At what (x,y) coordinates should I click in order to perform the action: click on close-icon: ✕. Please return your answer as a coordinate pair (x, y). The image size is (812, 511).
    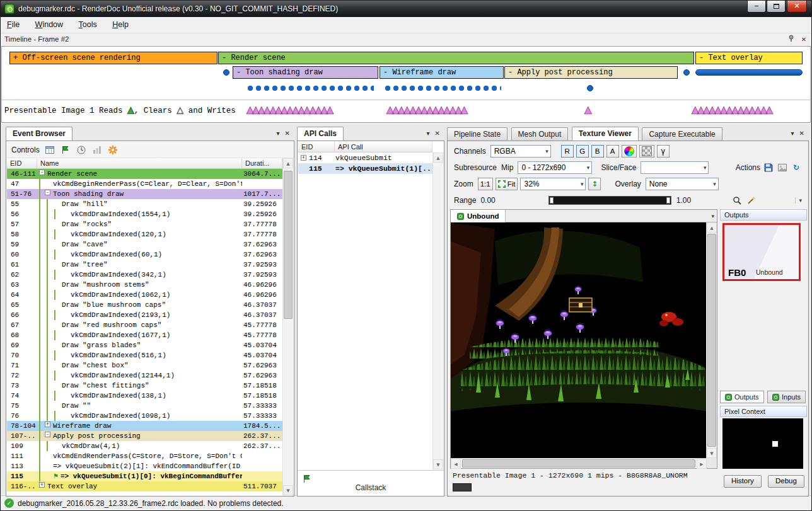
    Looking at the image, I should click on (287, 134).